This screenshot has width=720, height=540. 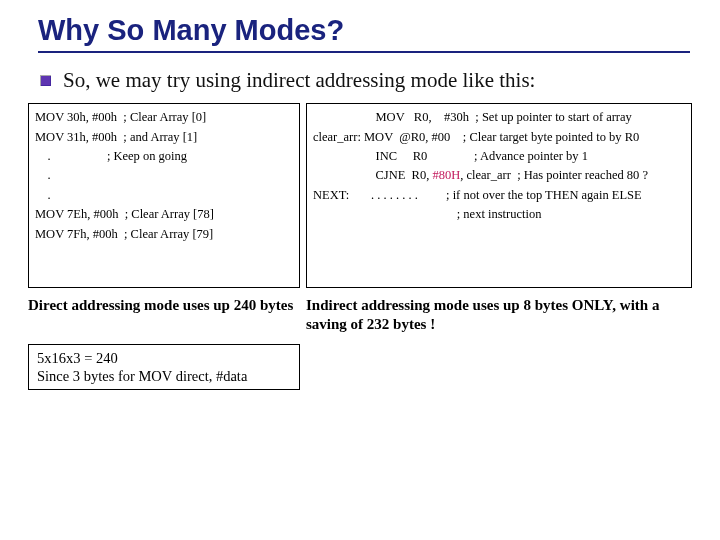 What do you see at coordinates (499, 138) in the screenshot?
I see `code-line: clear_arr: MOV @R0, #00 ; Clear target b…` at bounding box center [499, 138].